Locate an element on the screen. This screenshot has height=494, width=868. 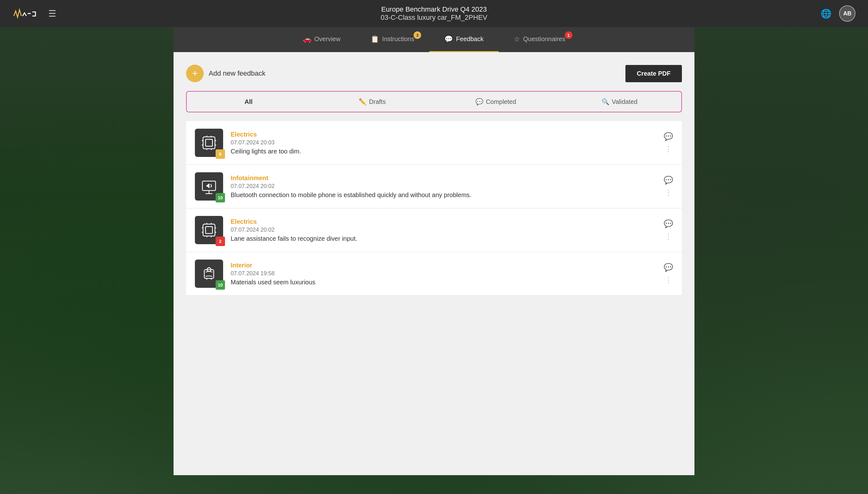
navbar: ☰ Europe Benchmark Drive Q4 2023 03-C-Cl… is located at coordinates (434, 14).